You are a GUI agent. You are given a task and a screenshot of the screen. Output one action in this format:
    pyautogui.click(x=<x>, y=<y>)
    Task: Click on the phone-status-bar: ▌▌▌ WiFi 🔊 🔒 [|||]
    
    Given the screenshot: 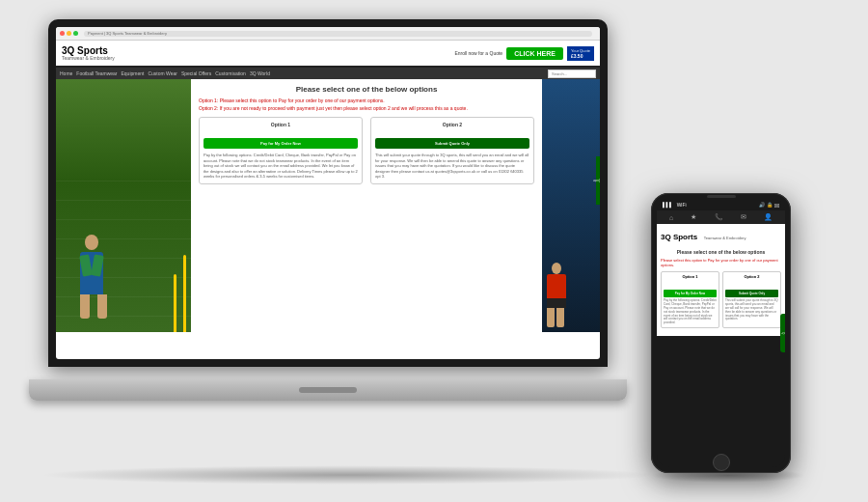 What is the action you would take?
    pyautogui.click(x=721, y=205)
    